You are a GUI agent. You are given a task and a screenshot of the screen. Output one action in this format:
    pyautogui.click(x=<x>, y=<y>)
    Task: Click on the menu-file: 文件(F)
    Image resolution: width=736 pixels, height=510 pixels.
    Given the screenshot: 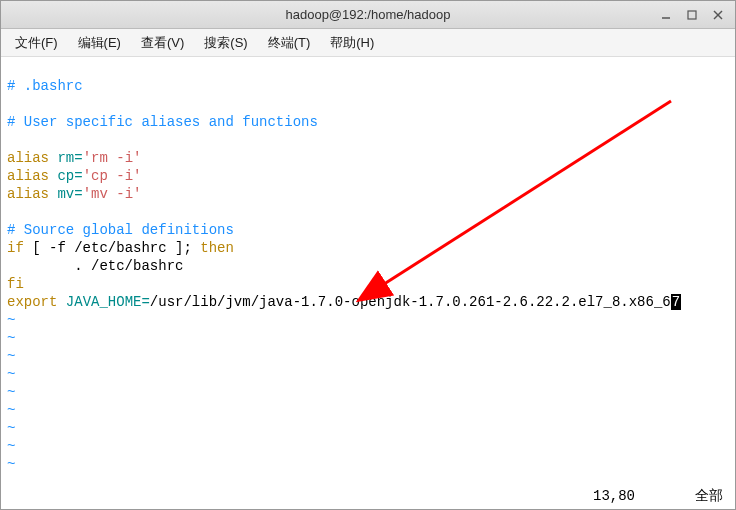 What is the action you would take?
    pyautogui.click(x=36, y=43)
    